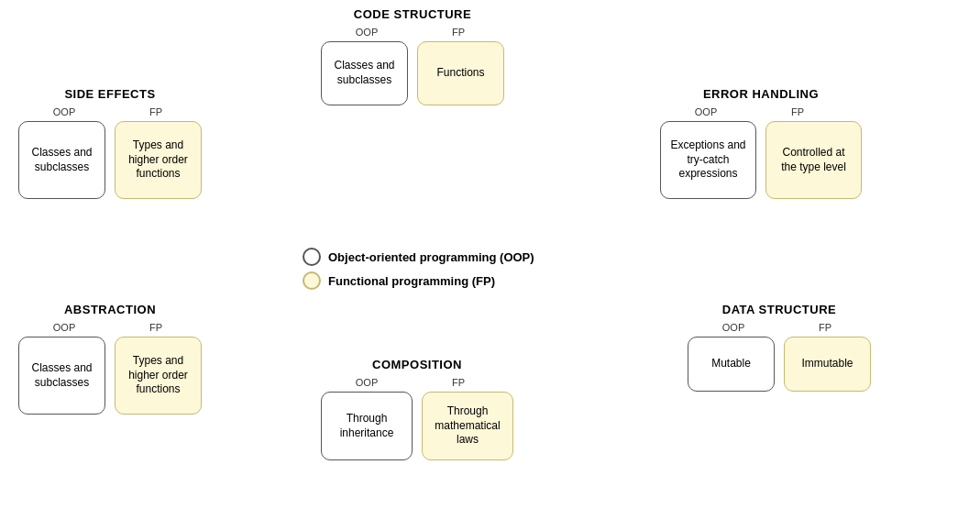 This screenshot has width=980, height=520. I want to click on data-structure-fp-box: Immutable, so click(827, 364).